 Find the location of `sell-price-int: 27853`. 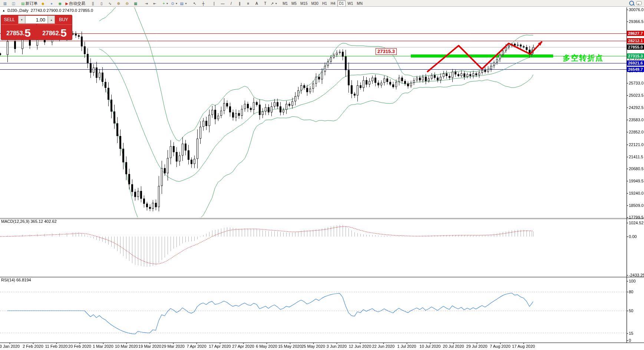

sell-price-int: 27853 is located at coordinates (15, 33).